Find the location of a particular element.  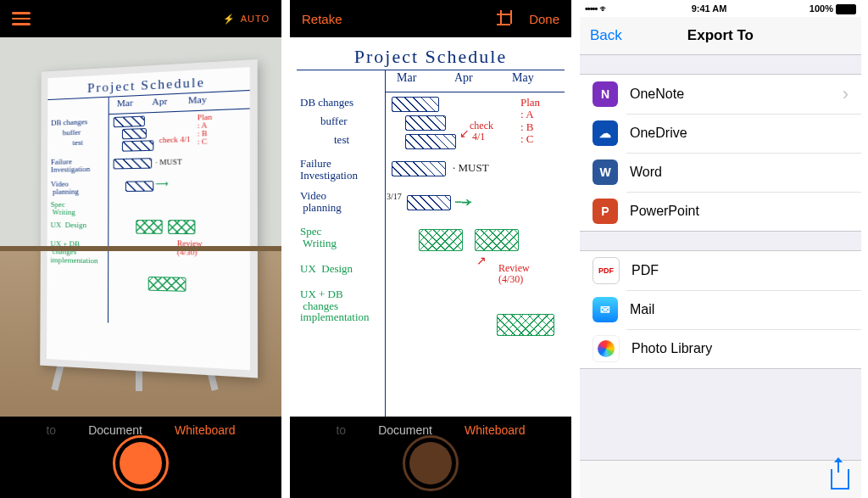

row-buffer: buffer is located at coordinates (72, 133).